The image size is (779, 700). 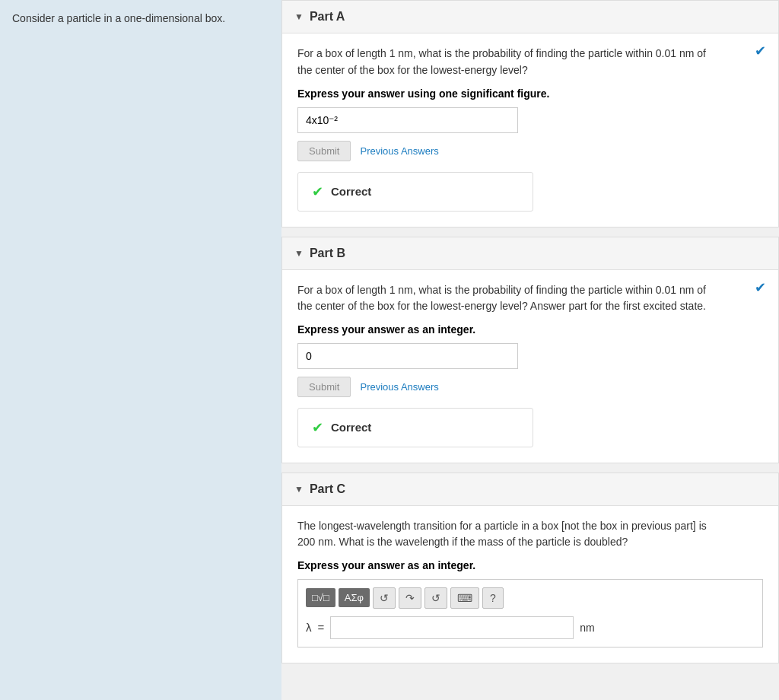 I want to click on part-b-correct-box: ✔ Correct, so click(x=415, y=428).